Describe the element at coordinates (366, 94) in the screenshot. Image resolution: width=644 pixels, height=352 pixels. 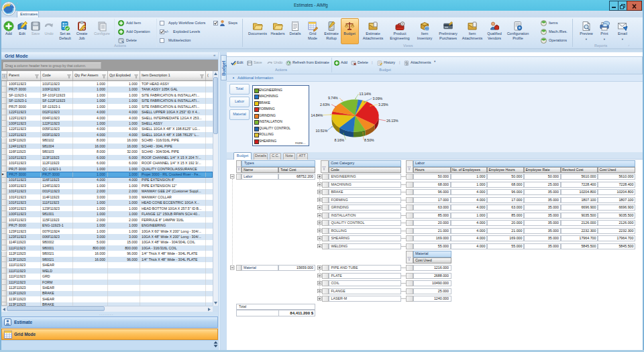
I see `svg-text: 13.14%` at that location.